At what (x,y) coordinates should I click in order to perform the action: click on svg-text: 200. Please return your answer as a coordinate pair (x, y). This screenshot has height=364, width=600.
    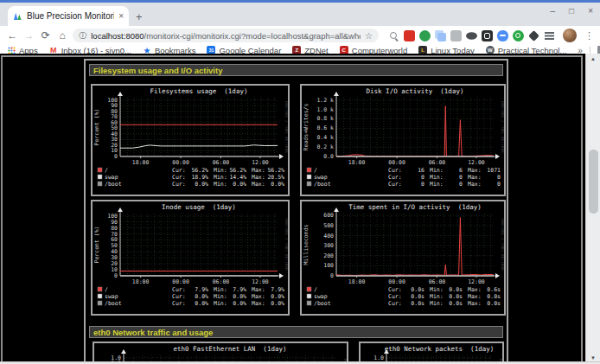
    Looking at the image, I should click on (329, 256).